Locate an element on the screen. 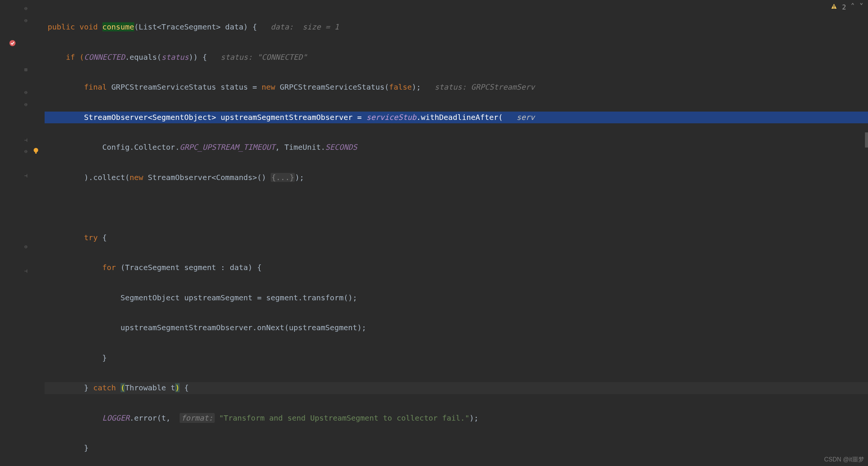 Image resolution: width=868 pixels, height=466 pixels. prev-highlight-icon: ˄ is located at coordinates (853, 7).